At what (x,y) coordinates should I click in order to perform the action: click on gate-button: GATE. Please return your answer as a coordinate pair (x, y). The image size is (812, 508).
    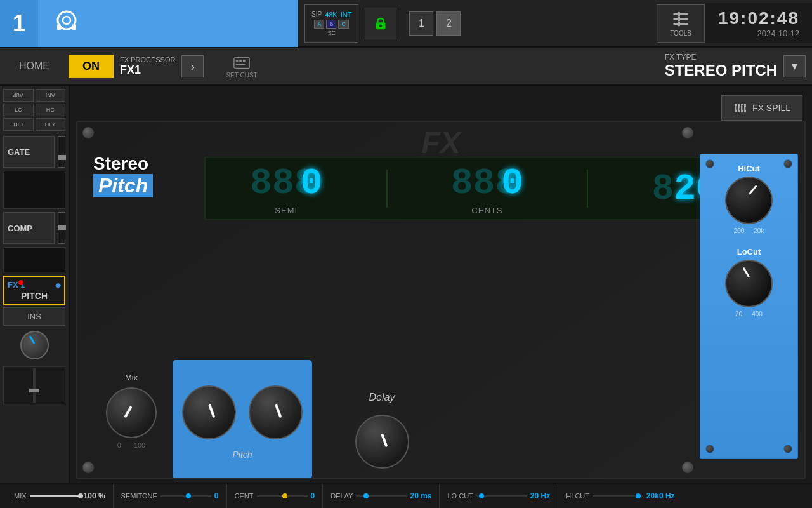
    Looking at the image, I should click on (29, 152).